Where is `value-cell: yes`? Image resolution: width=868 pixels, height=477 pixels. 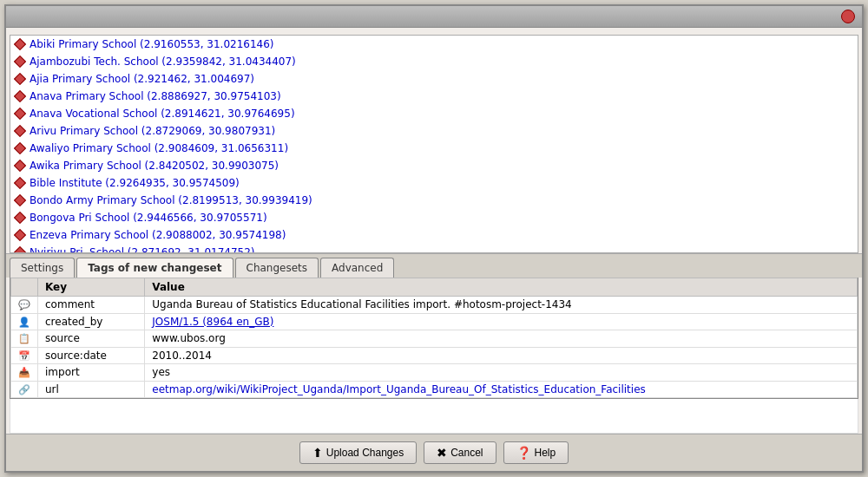
value-cell: yes is located at coordinates (502, 373).